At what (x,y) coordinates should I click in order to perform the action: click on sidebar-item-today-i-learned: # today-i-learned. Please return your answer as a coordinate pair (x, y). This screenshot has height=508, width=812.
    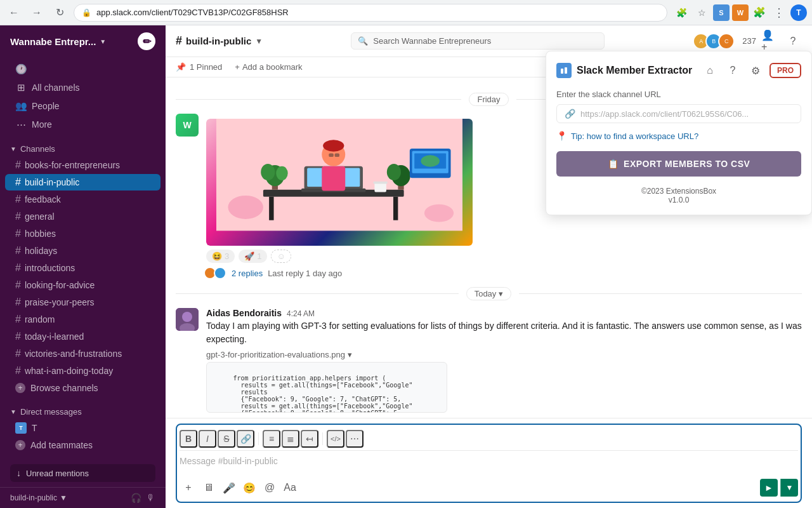
    Looking at the image, I should click on (82, 337).